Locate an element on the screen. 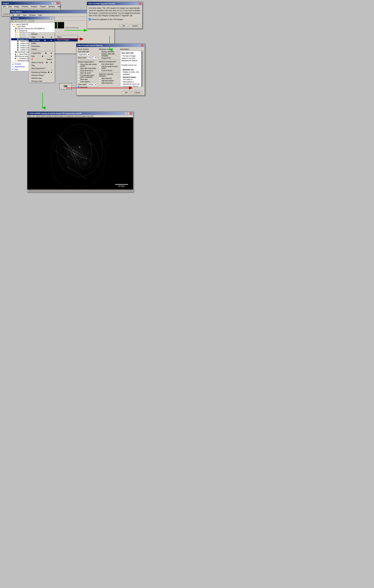 The height and width of the screenshot is (588, 374). ctx-import: Import... is located at coordinates (42, 49).